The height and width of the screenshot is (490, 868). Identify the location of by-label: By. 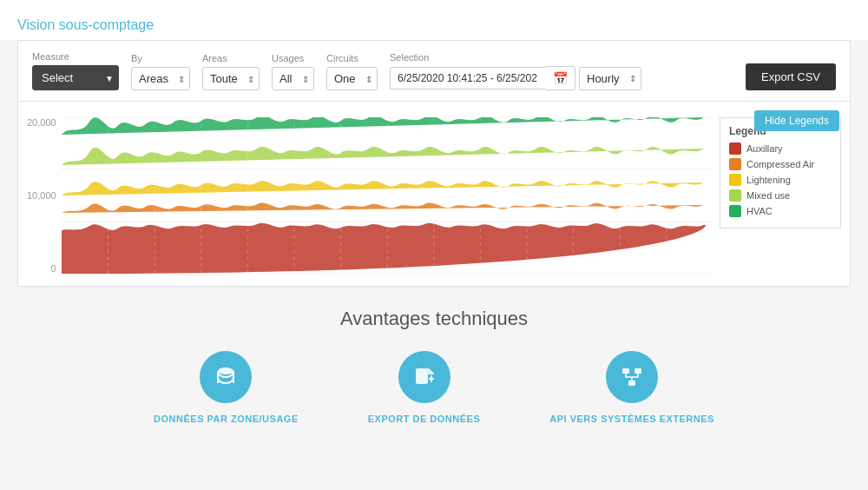
(161, 58).